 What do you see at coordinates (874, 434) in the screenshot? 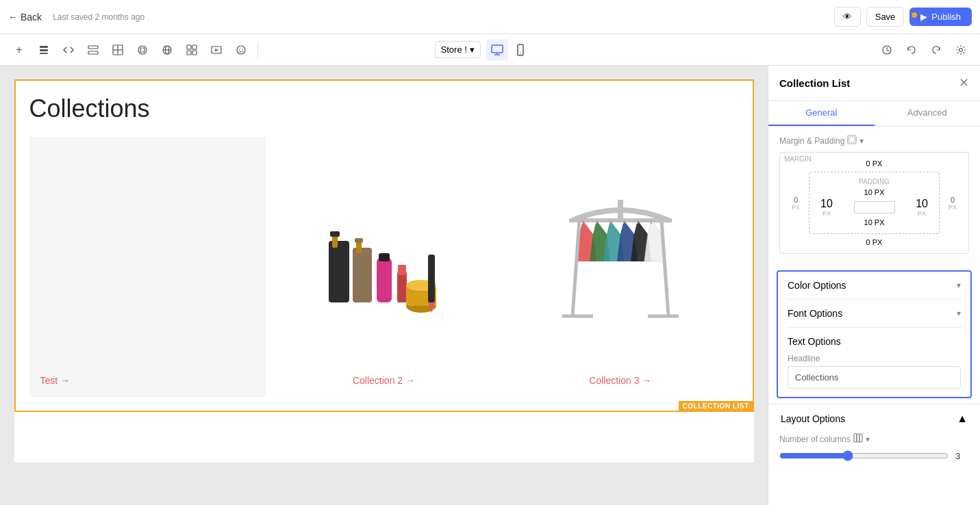
I see `layout-options-section: Layout Options ▲ Number of columns ▾ 3` at bounding box center [874, 434].